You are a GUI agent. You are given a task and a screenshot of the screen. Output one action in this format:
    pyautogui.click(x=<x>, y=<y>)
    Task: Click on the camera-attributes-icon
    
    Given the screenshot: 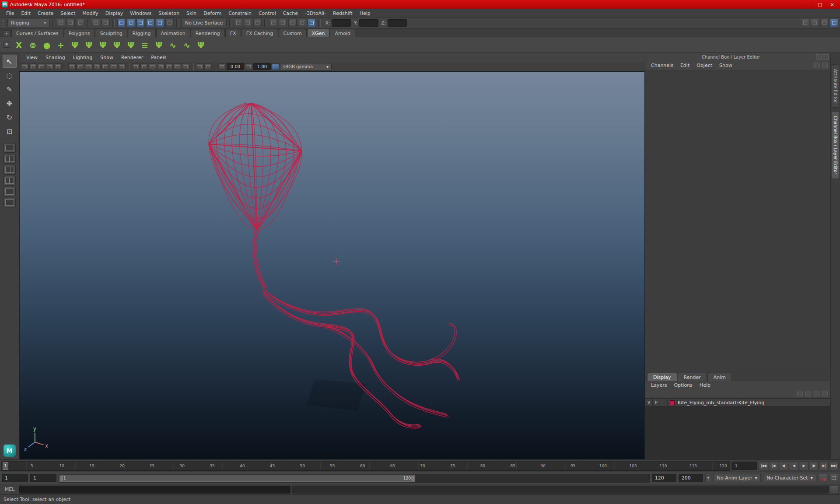 What is the action you would take?
    pyautogui.click(x=41, y=66)
    